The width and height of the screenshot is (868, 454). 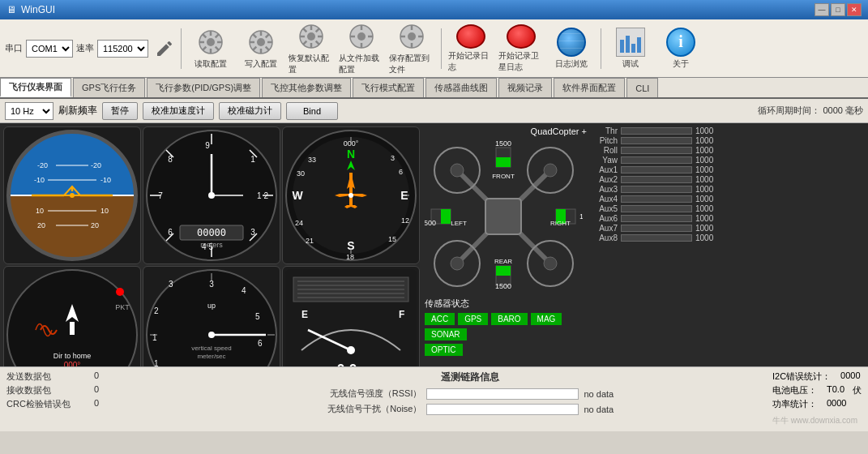 What do you see at coordinates (605, 219) in the screenshot?
I see `rc-label: Aux6` at bounding box center [605, 219].